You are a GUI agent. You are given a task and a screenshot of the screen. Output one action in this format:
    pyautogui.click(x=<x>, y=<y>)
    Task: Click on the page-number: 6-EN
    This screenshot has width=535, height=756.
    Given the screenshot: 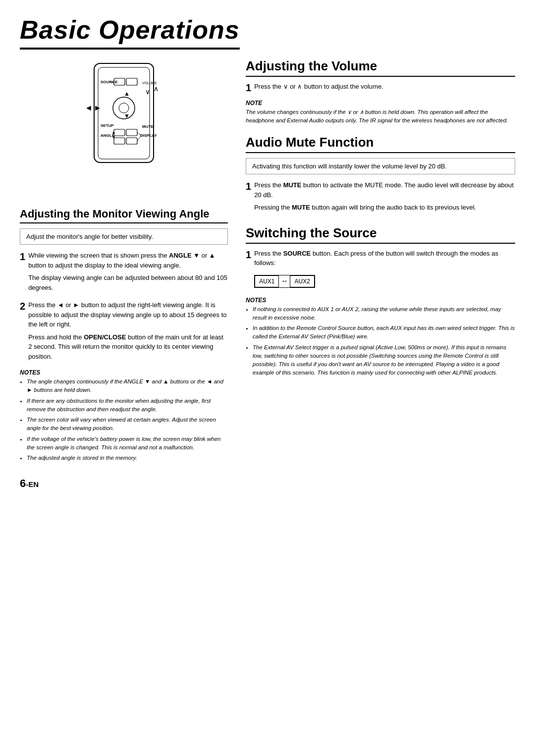 What is the action you would take?
    pyautogui.click(x=124, y=484)
    